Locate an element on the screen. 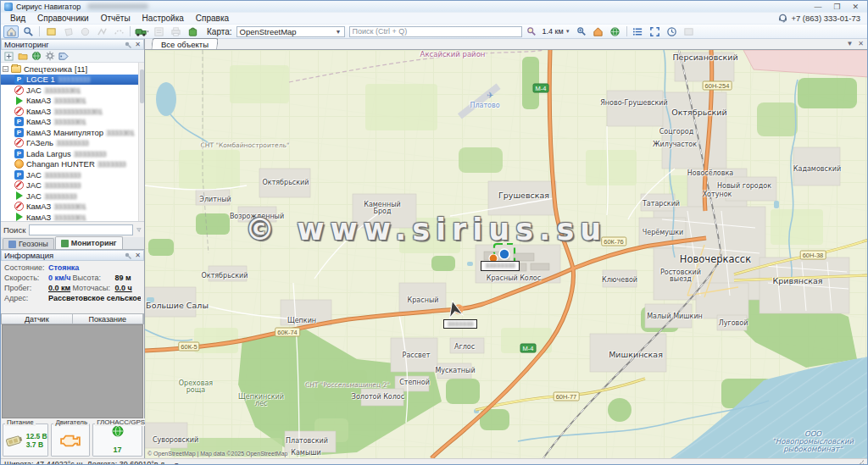 This screenshot has width=868, height=465. map-tab-strip: Все объекты ▼ ✕ is located at coordinates (506, 44).